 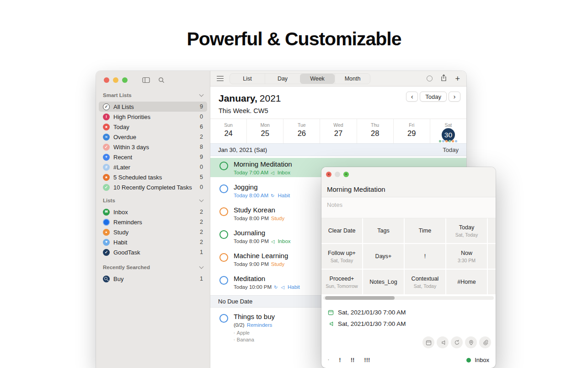 What do you see at coordinates (466, 282) in the screenshot?
I see `quick-action-home-tag: #Home` at bounding box center [466, 282].